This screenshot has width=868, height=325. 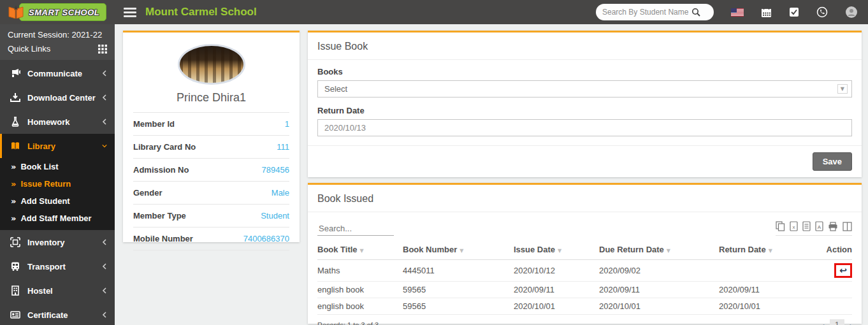 What do you see at coordinates (57, 291) in the screenshot?
I see `sidebar-item-hostel: Hostel` at bounding box center [57, 291].